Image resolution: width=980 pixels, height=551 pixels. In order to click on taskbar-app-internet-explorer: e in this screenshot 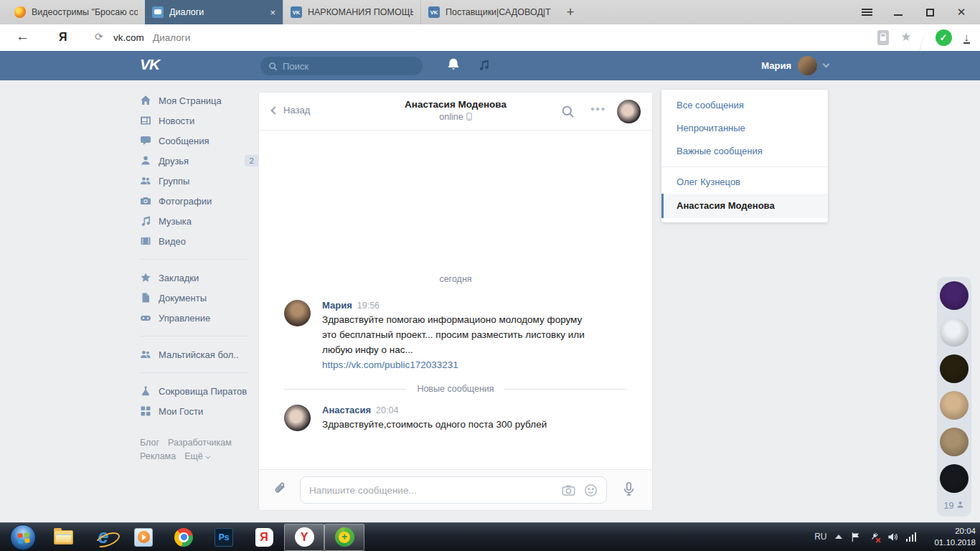, I will do `click(103, 537)`.